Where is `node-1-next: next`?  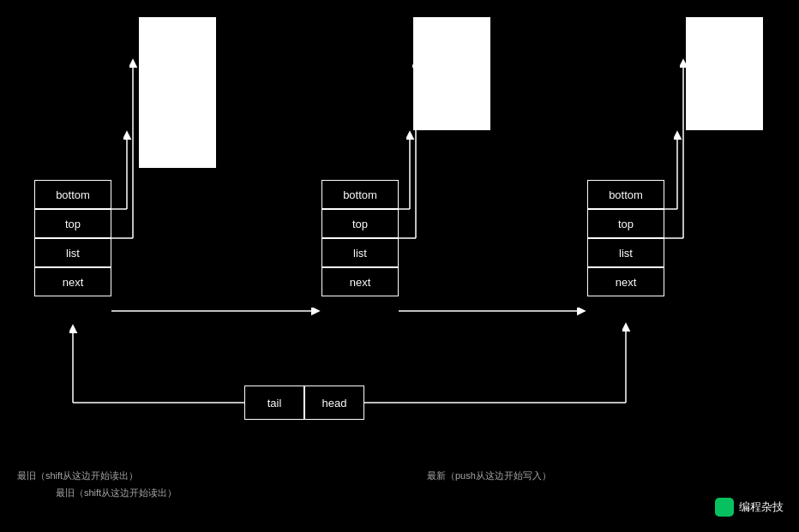
node-1-next: next is located at coordinates (73, 282).